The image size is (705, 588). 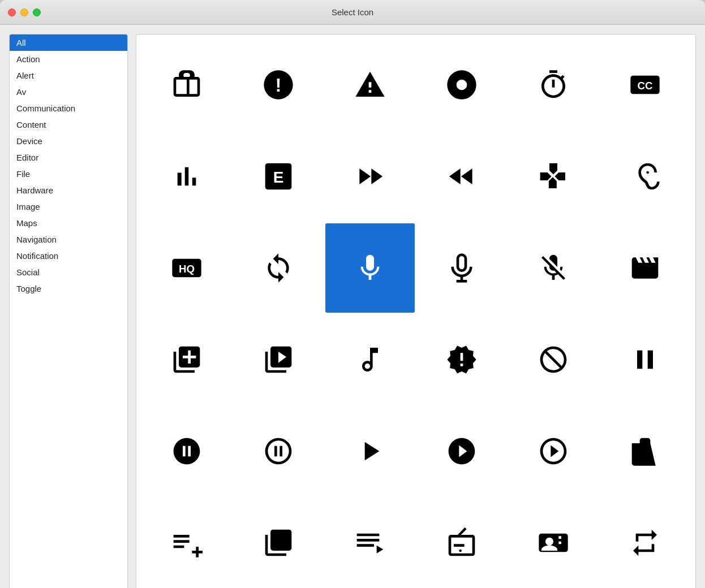 What do you see at coordinates (187, 268) in the screenshot?
I see `icon-hd: HQ` at bounding box center [187, 268].